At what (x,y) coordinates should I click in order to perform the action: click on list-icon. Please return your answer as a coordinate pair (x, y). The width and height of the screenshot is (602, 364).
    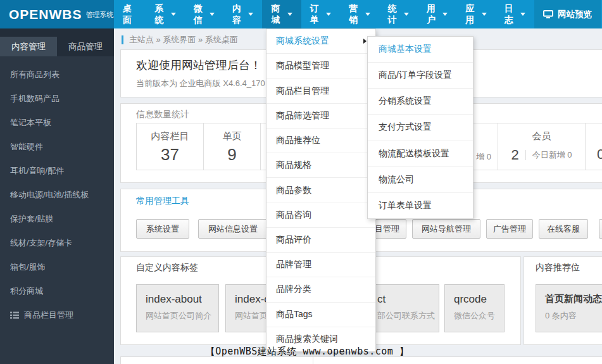
    Looking at the image, I should click on (15, 315).